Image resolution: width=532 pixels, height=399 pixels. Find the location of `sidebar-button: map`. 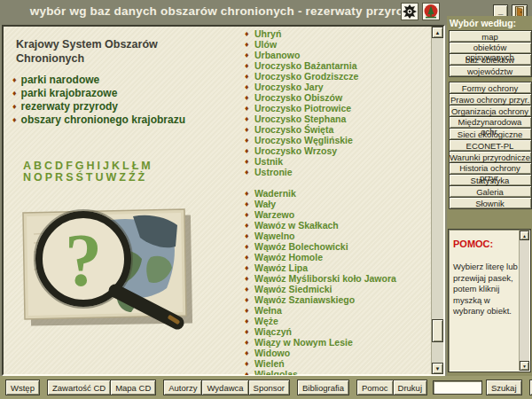

sidebar-button: map is located at coordinates (490, 36).